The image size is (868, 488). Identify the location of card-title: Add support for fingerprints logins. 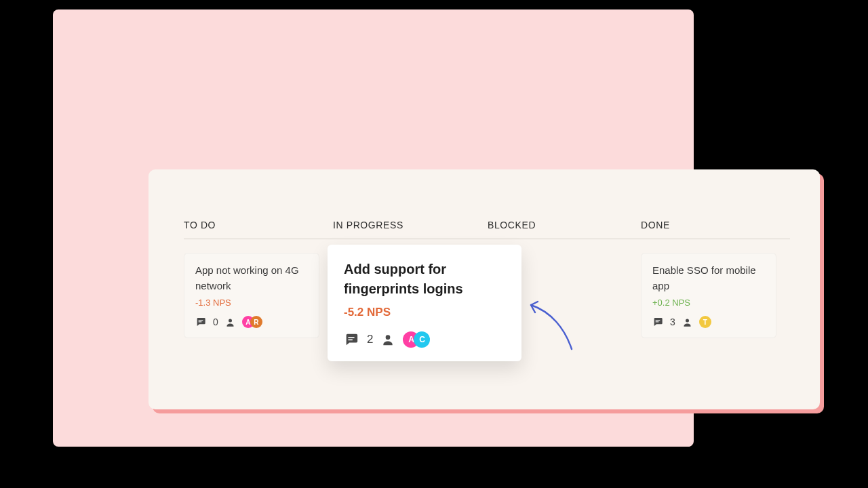
(425, 279).